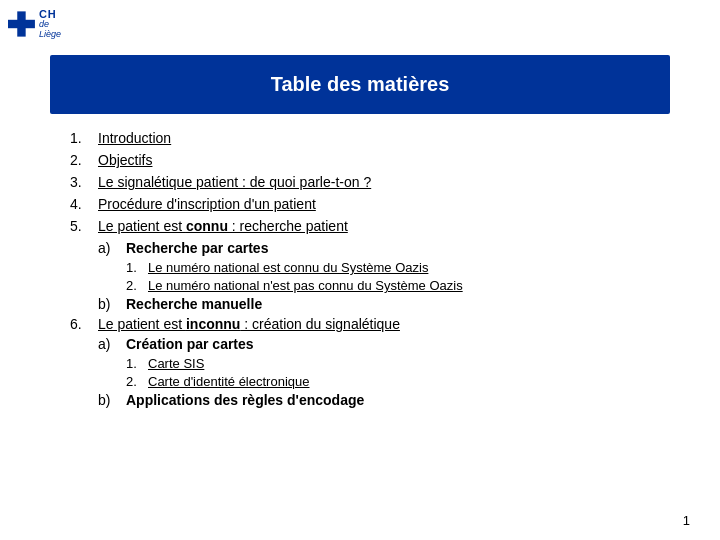  Describe the element at coordinates (686, 520) in the screenshot. I see `page-number: 1` at that location.